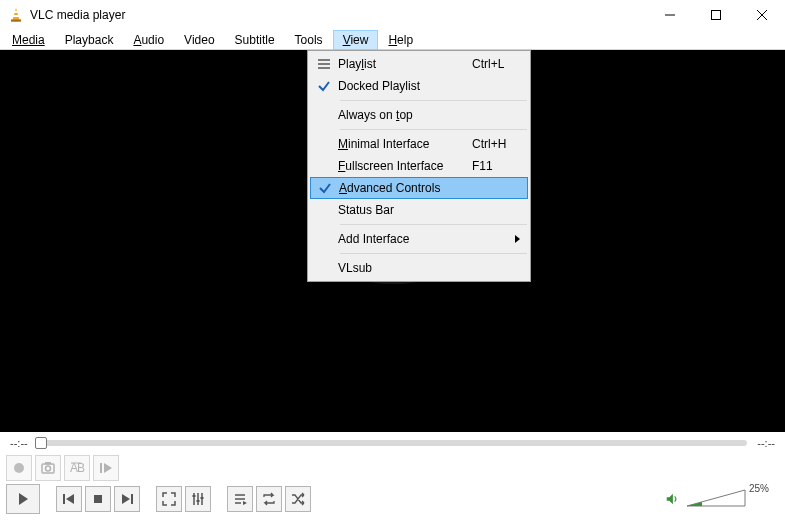  Describe the element at coordinates (722, 499) in the screenshot. I see `volume-control: 25%` at that location.